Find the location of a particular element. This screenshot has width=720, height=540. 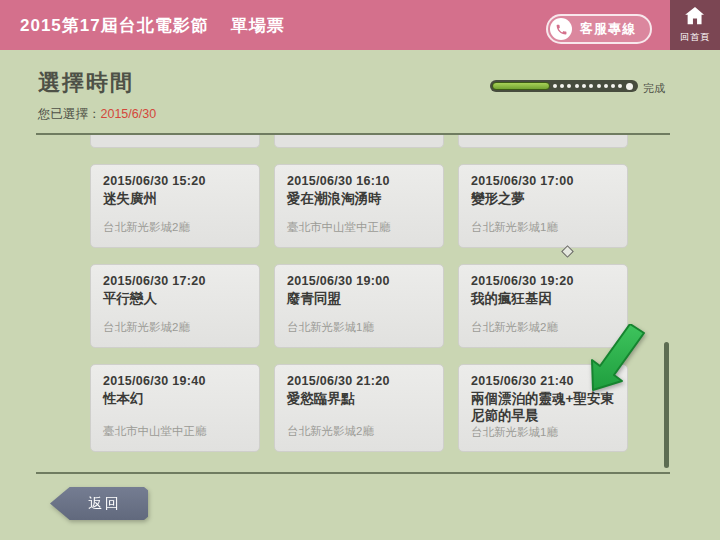

support-hotline-button: 客服專線 is located at coordinates (599, 29).